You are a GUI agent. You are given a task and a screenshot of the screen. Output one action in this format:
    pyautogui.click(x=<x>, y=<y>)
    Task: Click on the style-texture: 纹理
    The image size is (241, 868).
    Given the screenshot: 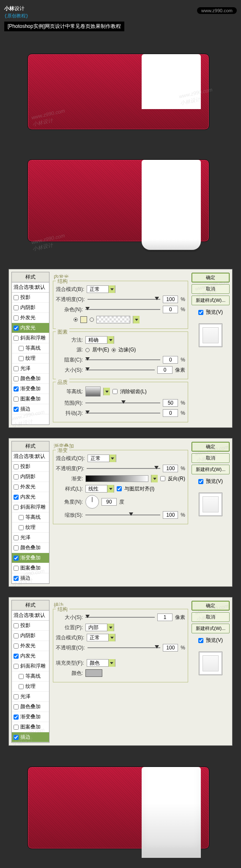 What is the action you would take?
    pyautogui.click(x=30, y=359)
    